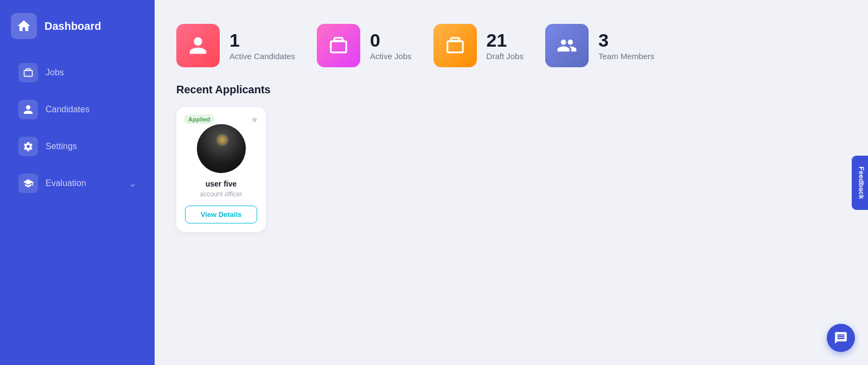 Image resolution: width=868 pixels, height=365 pixels. I want to click on group-stat-icon, so click(567, 46).